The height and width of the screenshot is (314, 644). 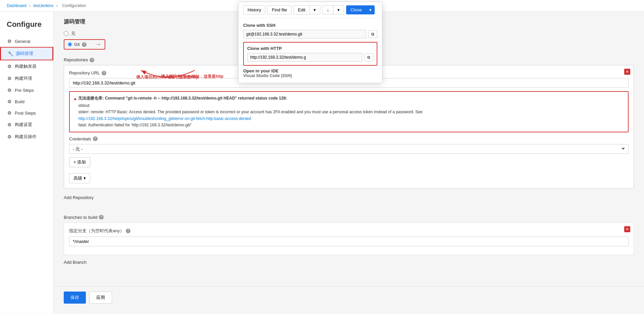 What do you see at coordinates (9, 137) in the screenshot?
I see `post-build-icon: ⚙` at bounding box center [9, 137].